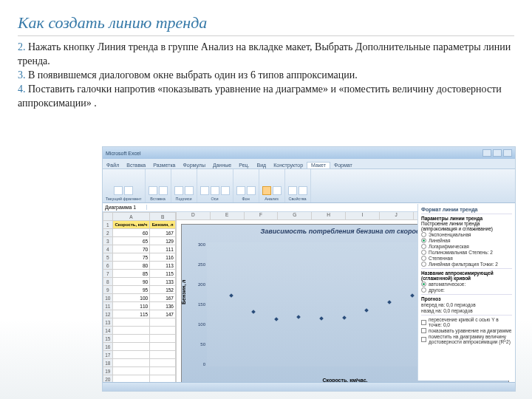  What do you see at coordinates (467, 322) in the screenshot?
I see `checkbox-option: пересечение кривой с осью Y в точке: 0,0` at bounding box center [467, 322].